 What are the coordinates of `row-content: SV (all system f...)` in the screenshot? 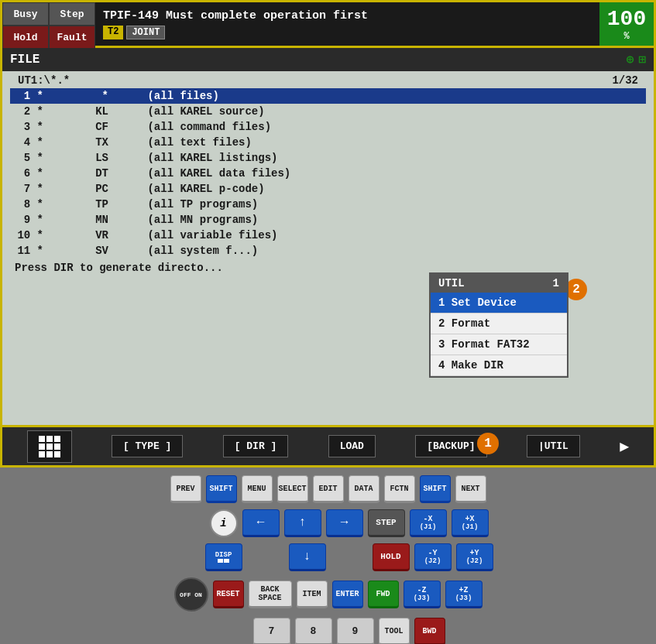 It's located at (342, 251).